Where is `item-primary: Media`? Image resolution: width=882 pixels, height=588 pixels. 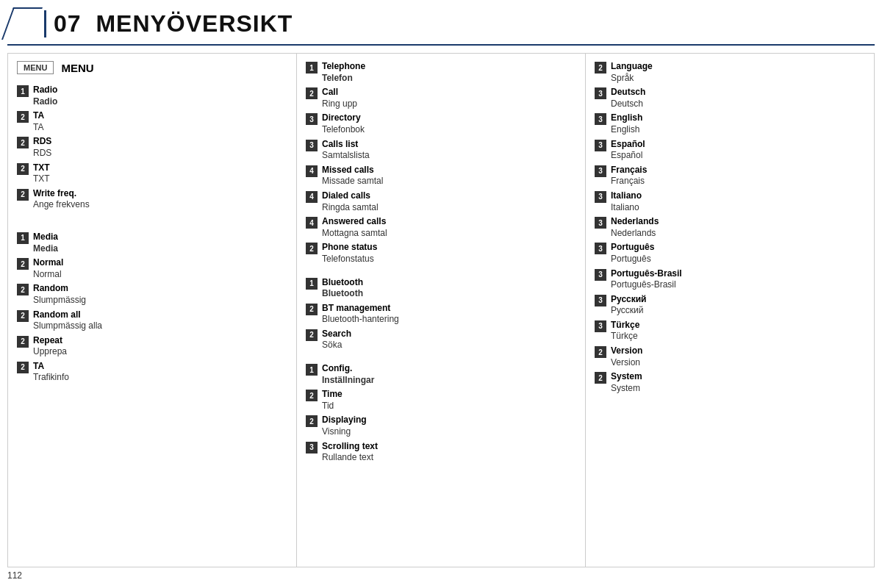 item-primary: Media is located at coordinates (46, 237).